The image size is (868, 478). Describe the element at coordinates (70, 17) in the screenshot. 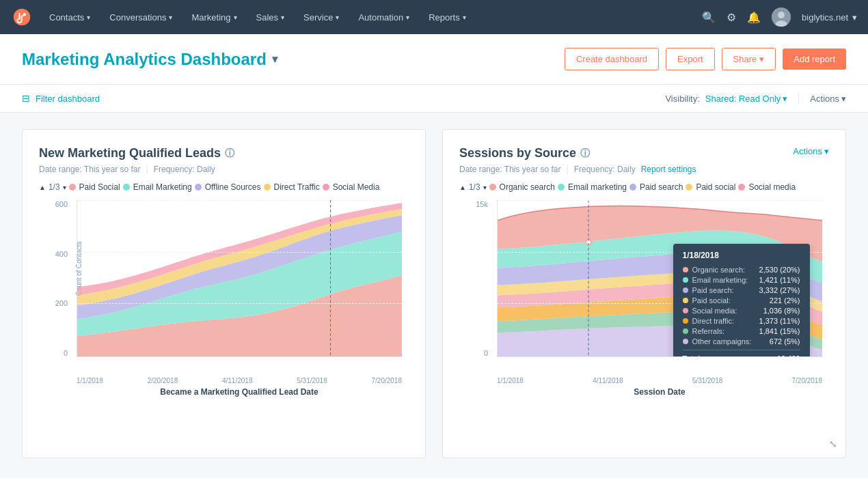

I see `nav-contacts: Contacts ▾` at that location.